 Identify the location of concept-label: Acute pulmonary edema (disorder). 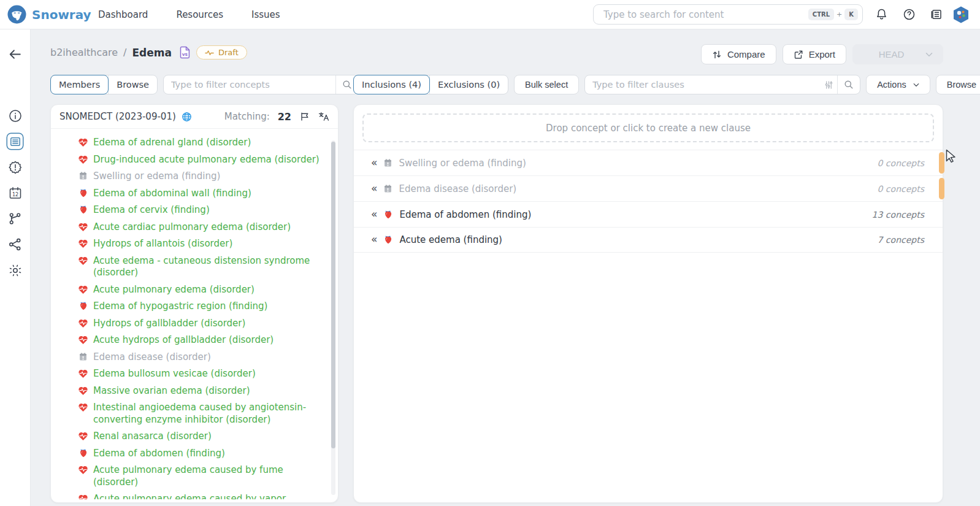
(174, 290).